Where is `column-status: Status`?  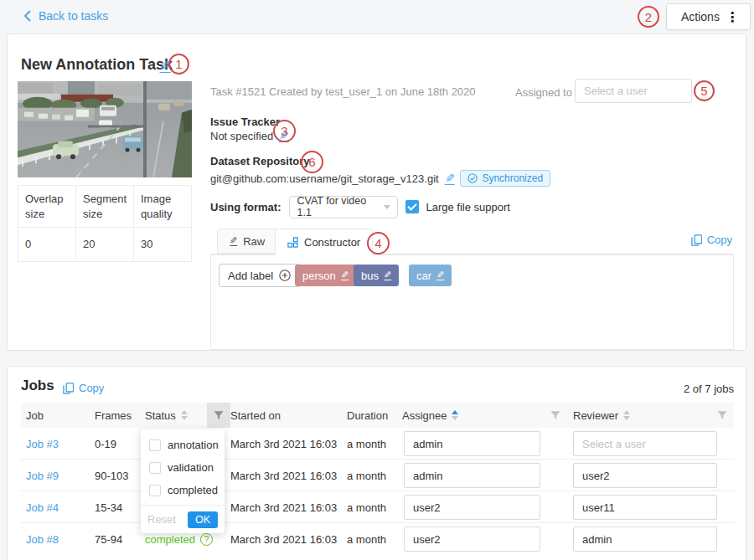
column-status: Status is located at coordinates (166, 415).